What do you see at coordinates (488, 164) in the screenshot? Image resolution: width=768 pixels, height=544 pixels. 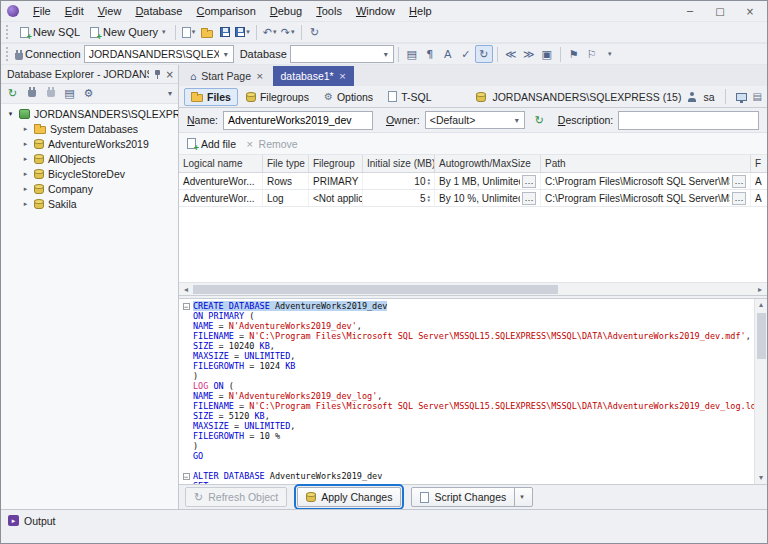 I see `column-header-autogrowth: Autogrowth/MaxSize` at bounding box center [488, 164].